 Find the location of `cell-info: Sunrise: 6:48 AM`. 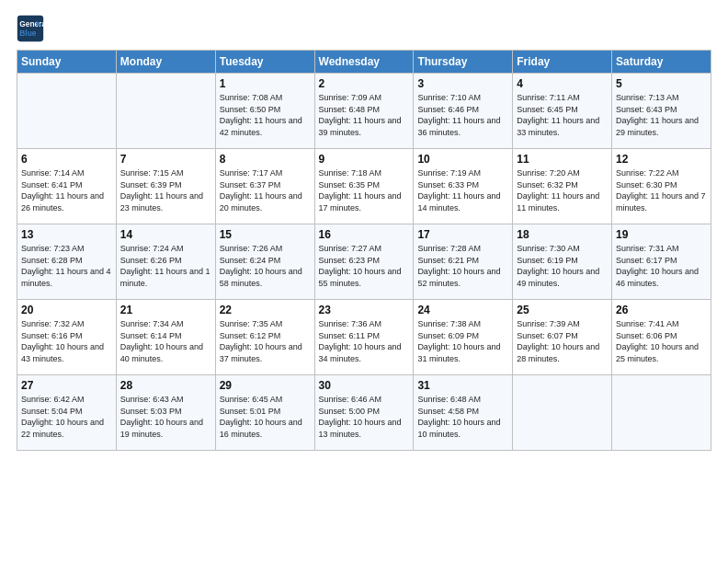

cell-info: Sunrise: 6:48 AM is located at coordinates (463, 399).